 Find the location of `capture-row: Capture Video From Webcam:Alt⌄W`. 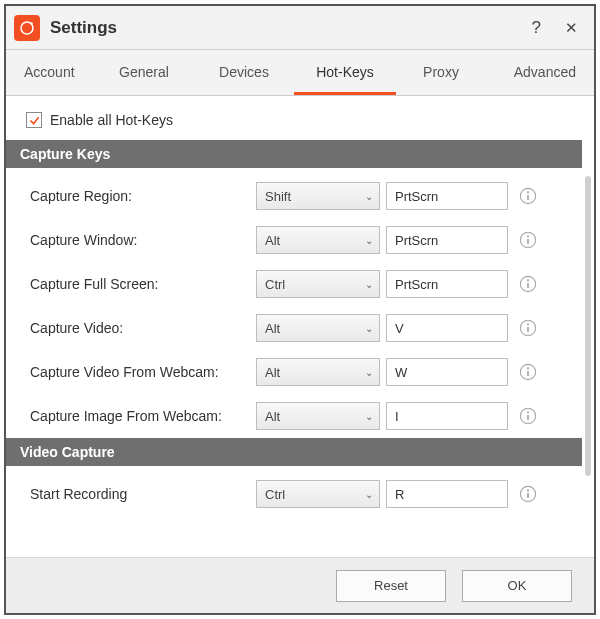

capture-row: Capture Video From Webcam:Alt⌄W is located at coordinates (300, 372).